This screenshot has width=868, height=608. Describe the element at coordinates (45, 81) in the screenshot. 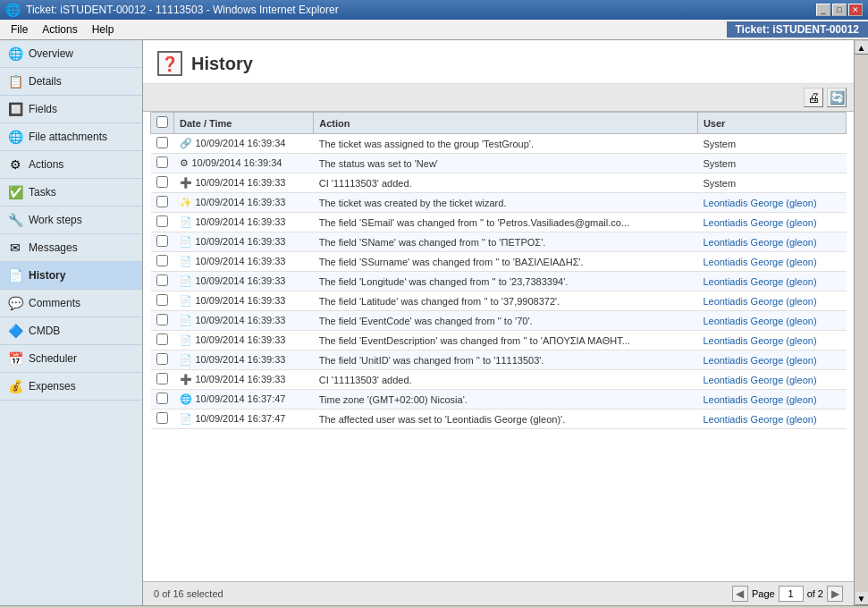

I see `sidebar-label-details: Details` at that location.